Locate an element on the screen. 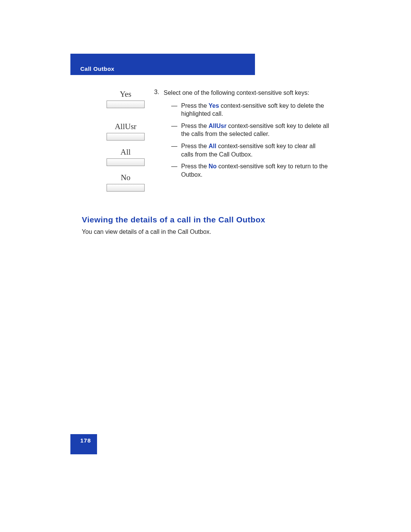 Image resolution: width=411 pixels, height=532 pixels. page-number: 178 is located at coordinates (86, 440).